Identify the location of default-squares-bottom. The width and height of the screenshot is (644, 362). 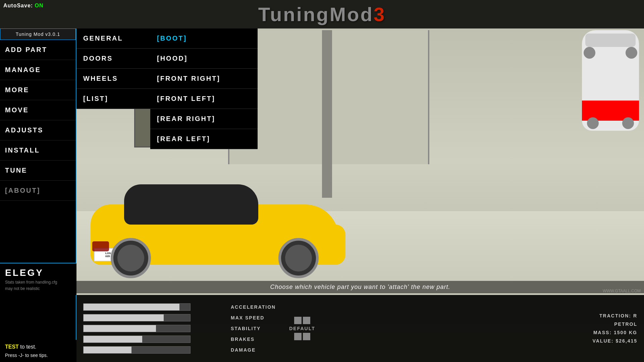
(302, 337).